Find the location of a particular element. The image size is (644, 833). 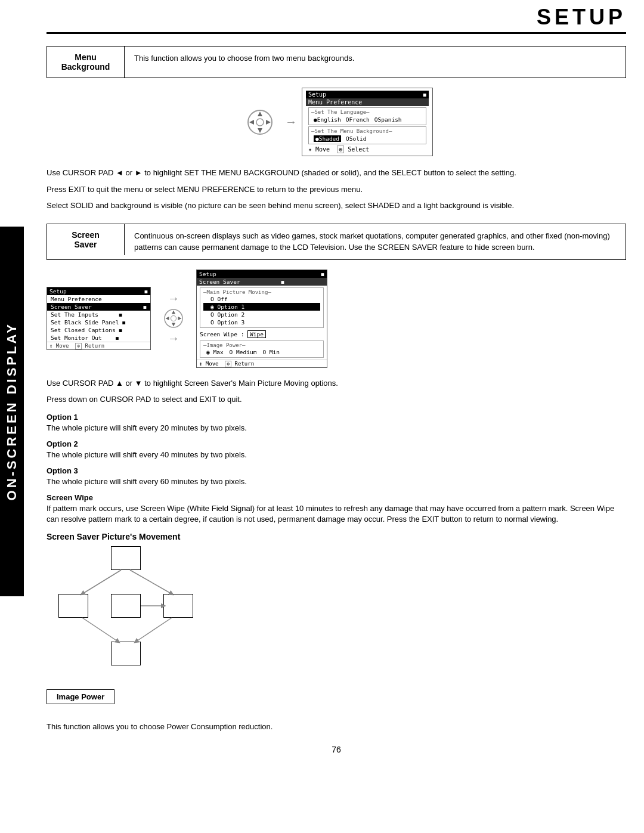

menu-background-body-2: Press EXIT to quit the menu or select ME… is located at coordinates (336, 190).